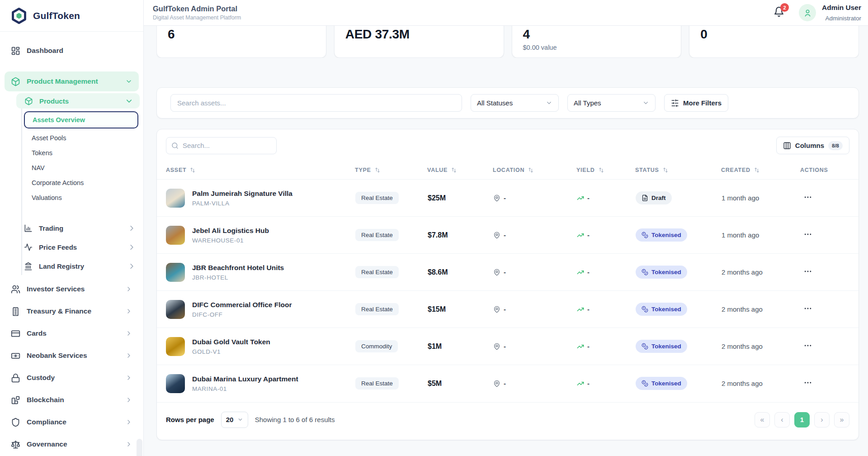 Image resolution: width=868 pixels, height=456 pixels. Describe the element at coordinates (802, 420) in the screenshot. I see `pagination: « ‹ 1 › »` at that location.